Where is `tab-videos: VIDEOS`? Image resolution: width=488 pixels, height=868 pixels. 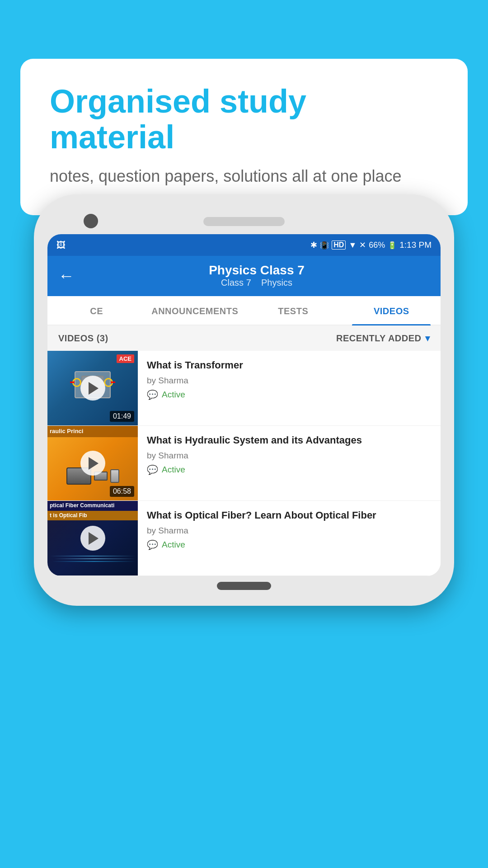 tab-videos: VIDEOS is located at coordinates (392, 310).